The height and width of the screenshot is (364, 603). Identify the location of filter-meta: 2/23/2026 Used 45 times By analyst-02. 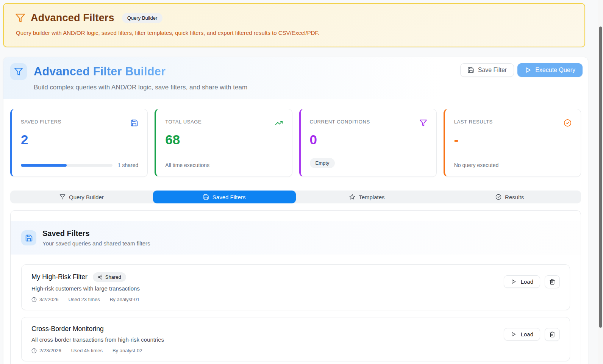
(98, 351).